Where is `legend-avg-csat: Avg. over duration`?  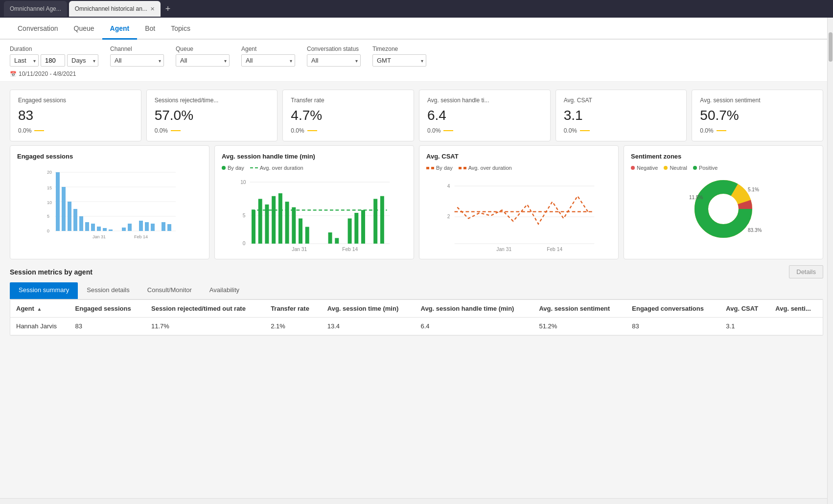
legend-avg-csat: Avg. over duration is located at coordinates (486, 168).